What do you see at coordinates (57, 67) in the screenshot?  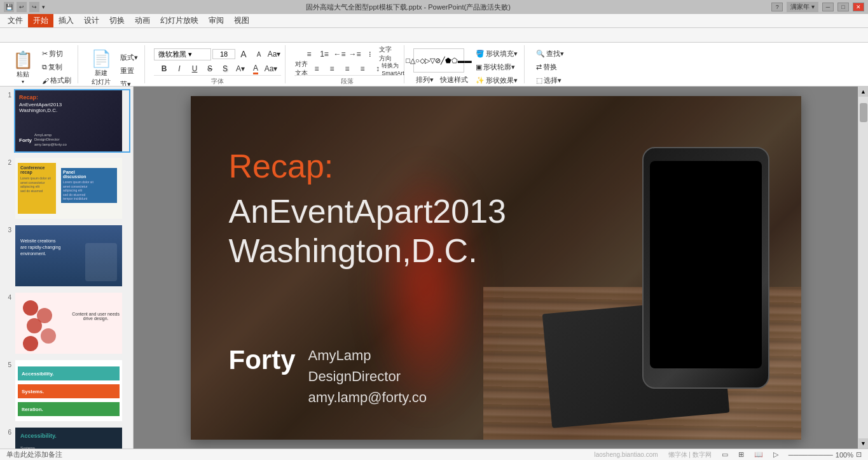 I see `copy-button: ⧉ 复制` at bounding box center [57, 67].